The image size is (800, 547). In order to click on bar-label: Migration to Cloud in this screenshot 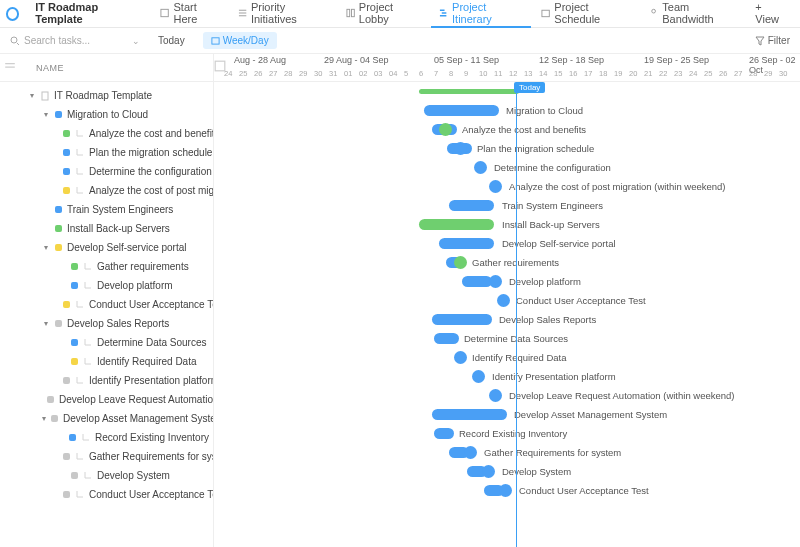, I will do `click(544, 110)`.